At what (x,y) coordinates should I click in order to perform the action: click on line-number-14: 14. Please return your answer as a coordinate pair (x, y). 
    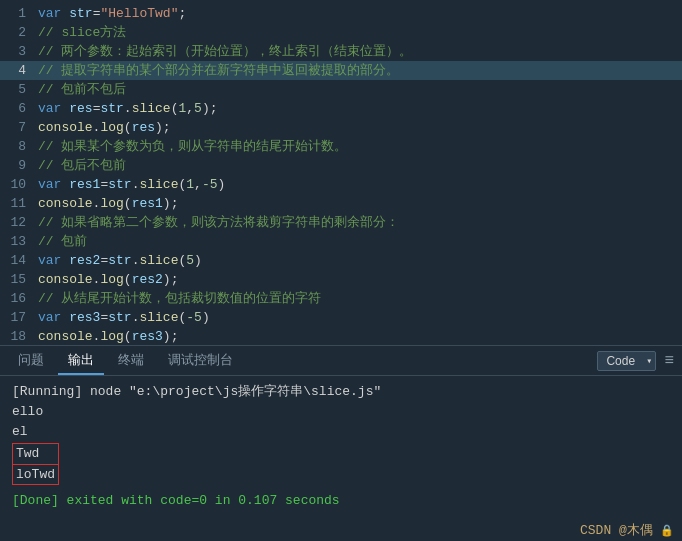
    Looking at the image, I should click on (19, 260).